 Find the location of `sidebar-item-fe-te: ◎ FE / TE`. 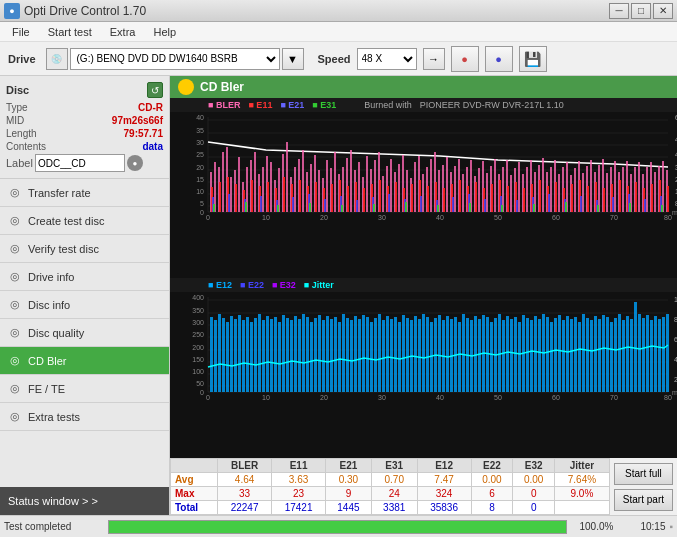

sidebar-item-fe-te: ◎ FE / TE is located at coordinates (84, 389).